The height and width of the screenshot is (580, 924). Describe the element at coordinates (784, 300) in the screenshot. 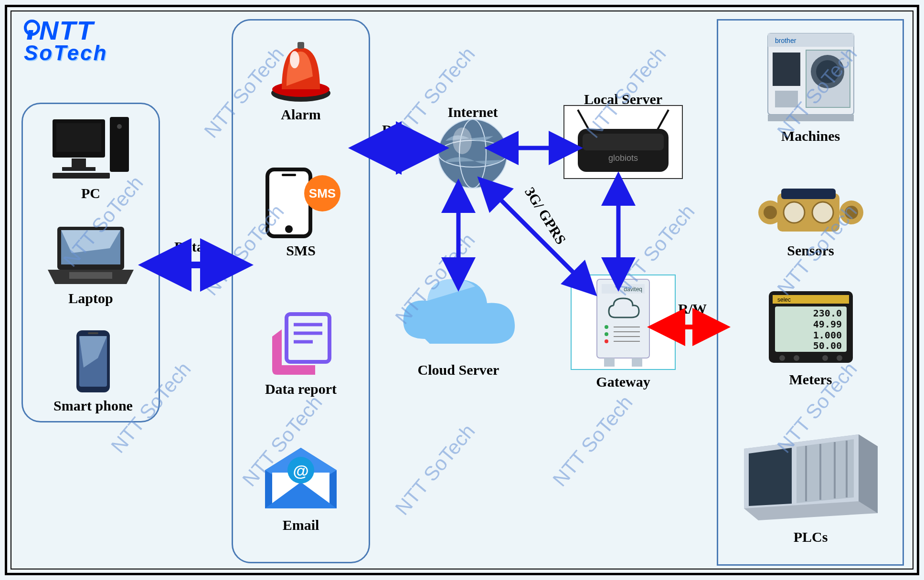

I see `svg-text: selec` at that location.